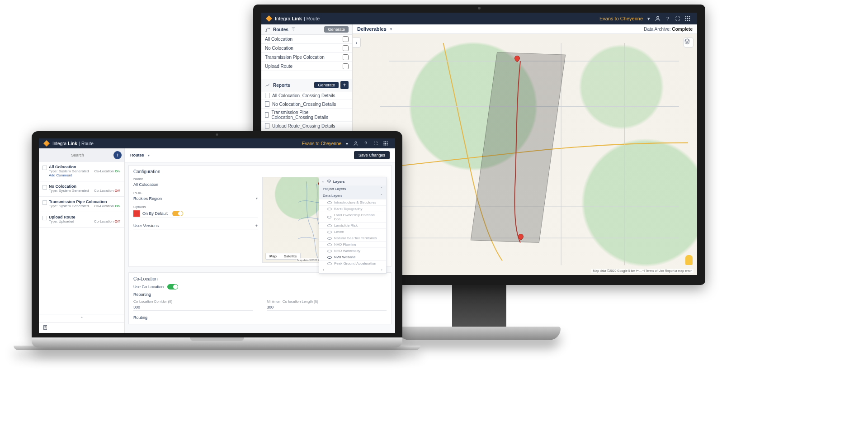 This screenshot has width=868, height=432. I want to click on pegman-icon, so click(689, 260).